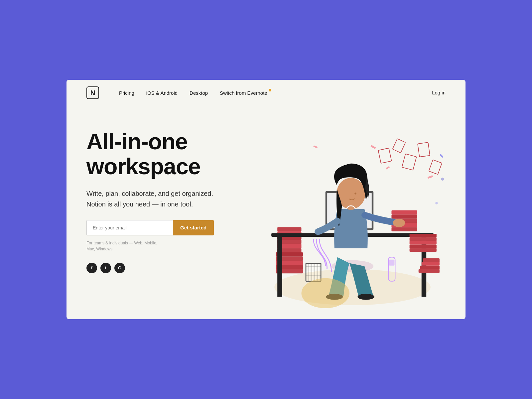  I want to click on email-input, so click(130, 228).